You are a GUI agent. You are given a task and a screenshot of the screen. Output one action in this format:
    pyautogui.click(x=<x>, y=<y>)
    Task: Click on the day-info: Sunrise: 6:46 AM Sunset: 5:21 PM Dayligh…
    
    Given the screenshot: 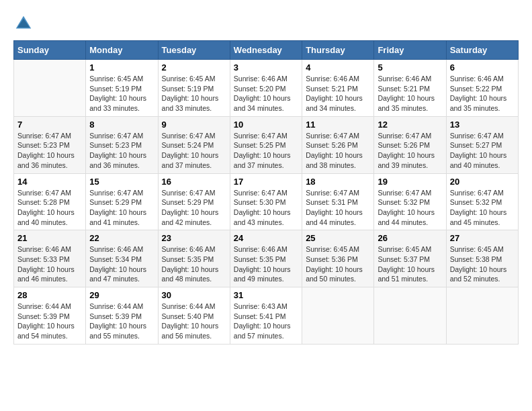 What is the action you would take?
    pyautogui.click(x=338, y=94)
    